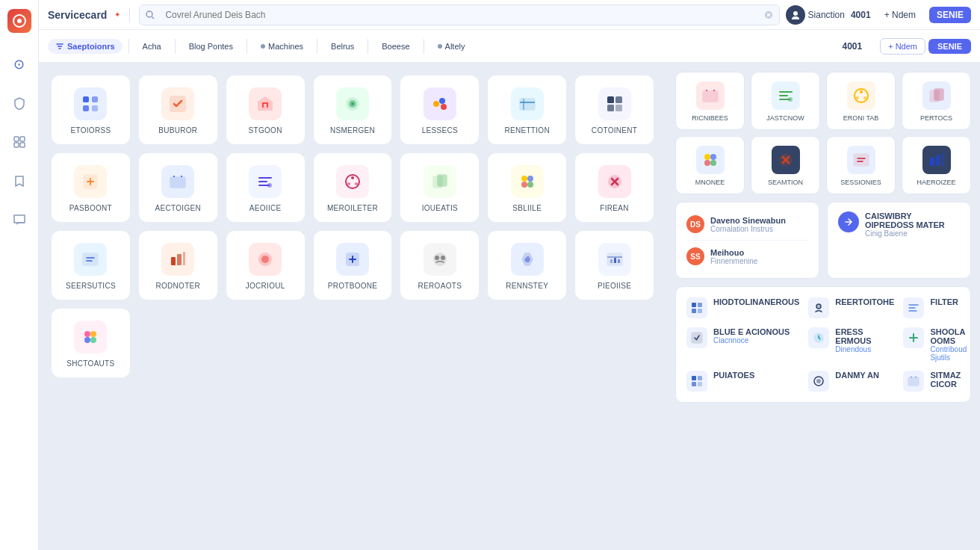 Image resolution: width=980 pixels, height=550 pixels. Describe the element at coordinates (342, 46) in the screenshot. I see `filter-belrus: Belrus` at that location.